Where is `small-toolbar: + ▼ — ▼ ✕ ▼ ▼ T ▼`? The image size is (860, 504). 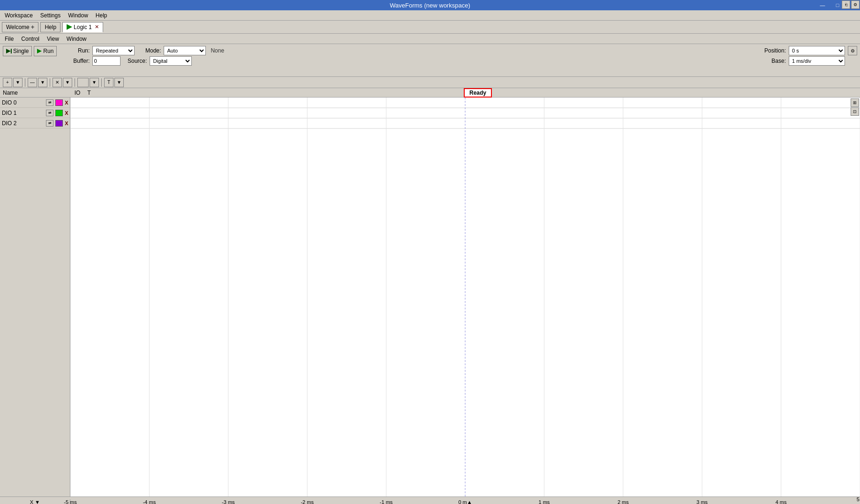 small-toolbar: + ▼ — ▼ ✕ ▼ ▼ T ▼ is located at coordinates (430, 83).